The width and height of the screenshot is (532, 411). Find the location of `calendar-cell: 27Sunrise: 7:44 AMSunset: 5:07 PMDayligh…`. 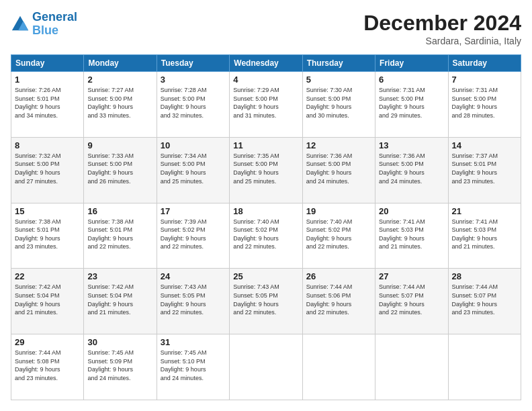

calendar-cell: 27Sunrise: 7:44 AMSunset: 5:07 PMDayligh… is located at coordinates (412, 302).